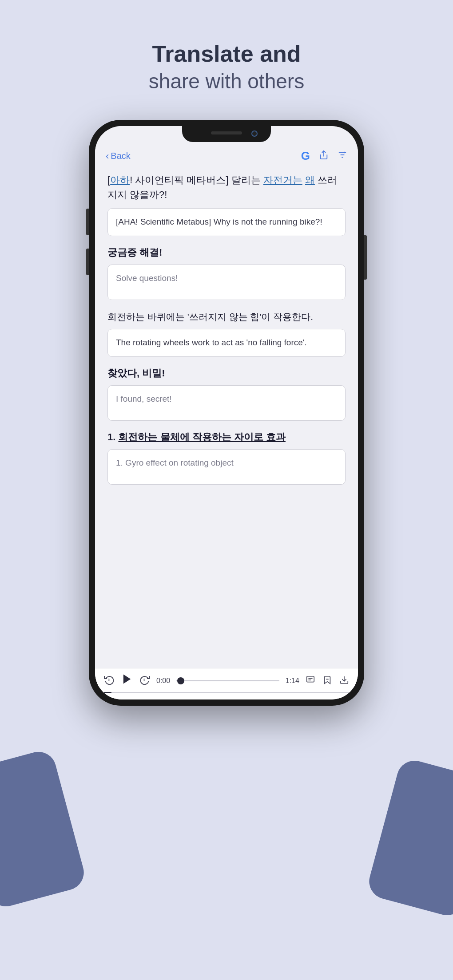 The image size is (453, 980). I want to click on numbered-heading-text: 회전하는 물체에 작용하는 자이로 효과, so click(202, 437).